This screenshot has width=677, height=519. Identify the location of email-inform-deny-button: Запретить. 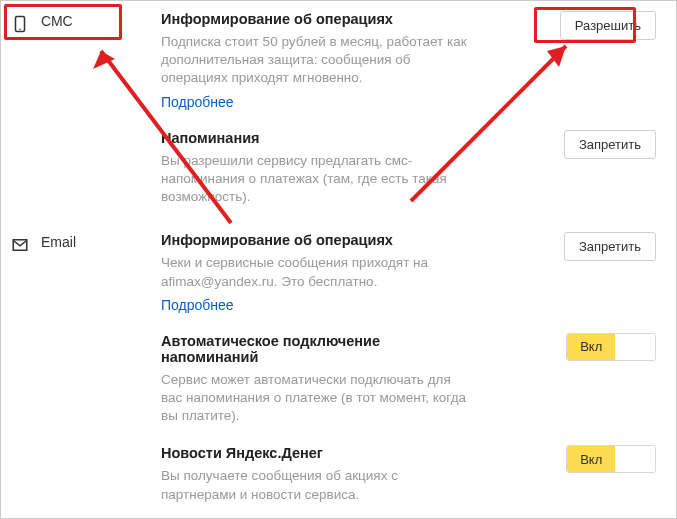
(610, 246).